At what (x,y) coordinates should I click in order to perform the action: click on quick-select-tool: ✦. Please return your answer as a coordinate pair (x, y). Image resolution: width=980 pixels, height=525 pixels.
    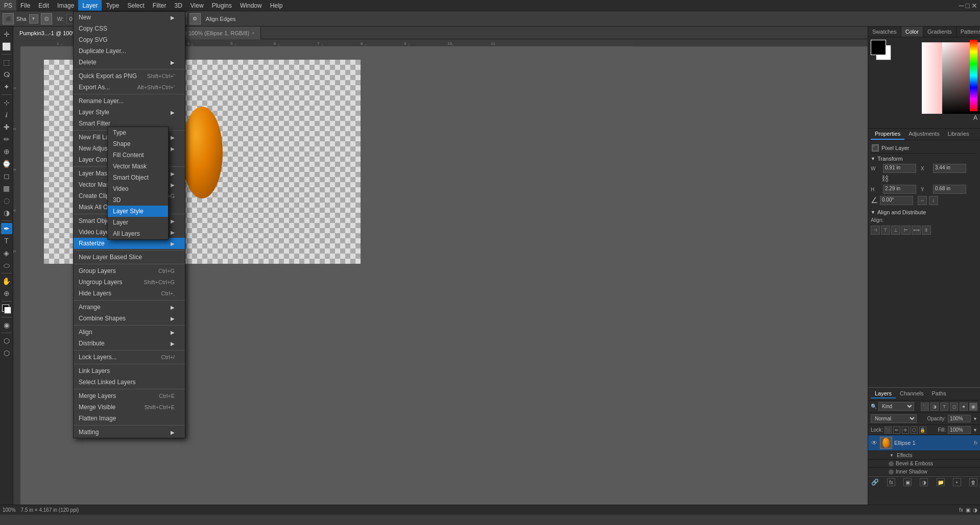
    Looking at the image, I should click on (7, 87).